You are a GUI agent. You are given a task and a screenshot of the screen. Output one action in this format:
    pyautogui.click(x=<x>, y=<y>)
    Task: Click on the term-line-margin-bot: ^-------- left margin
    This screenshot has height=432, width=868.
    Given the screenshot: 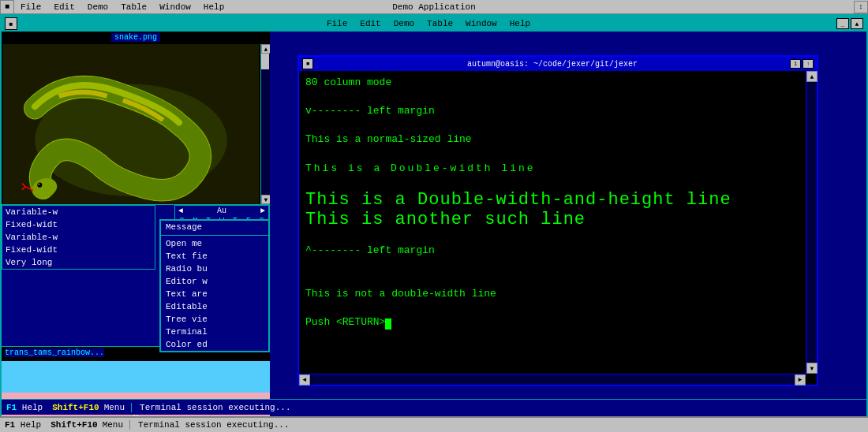 What is the action you would take?
    pyautogui.click(x=558, y=251)
    